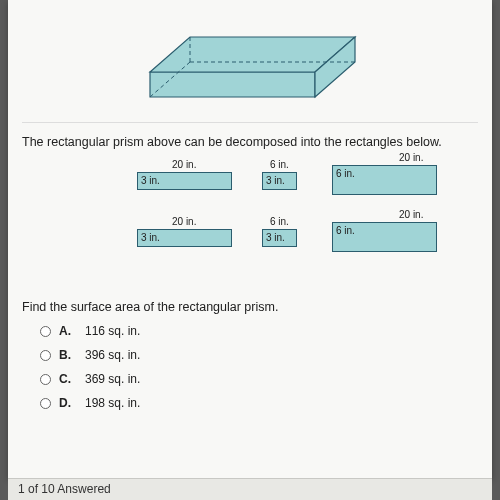 This screenshot has width=500, height=500. Describe the element at coordinates (259, 331) in the screenshot. I see `choice-a: A. 116 sq. in.` at that location.